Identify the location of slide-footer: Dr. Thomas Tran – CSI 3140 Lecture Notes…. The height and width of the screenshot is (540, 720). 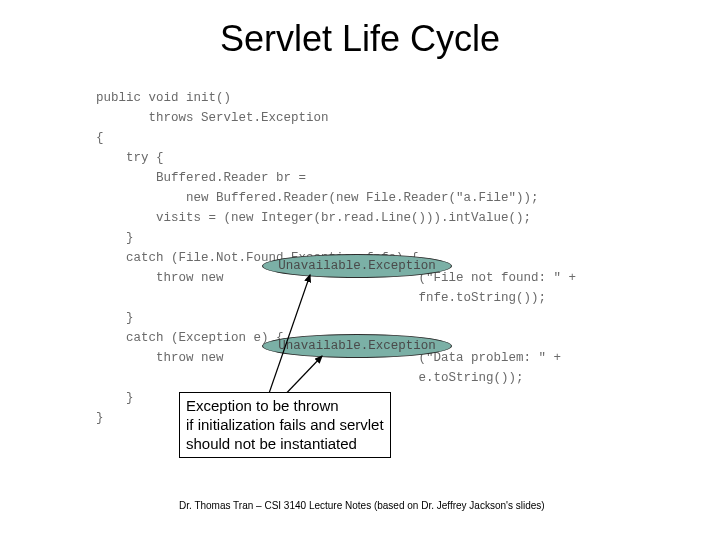
(362, 506).